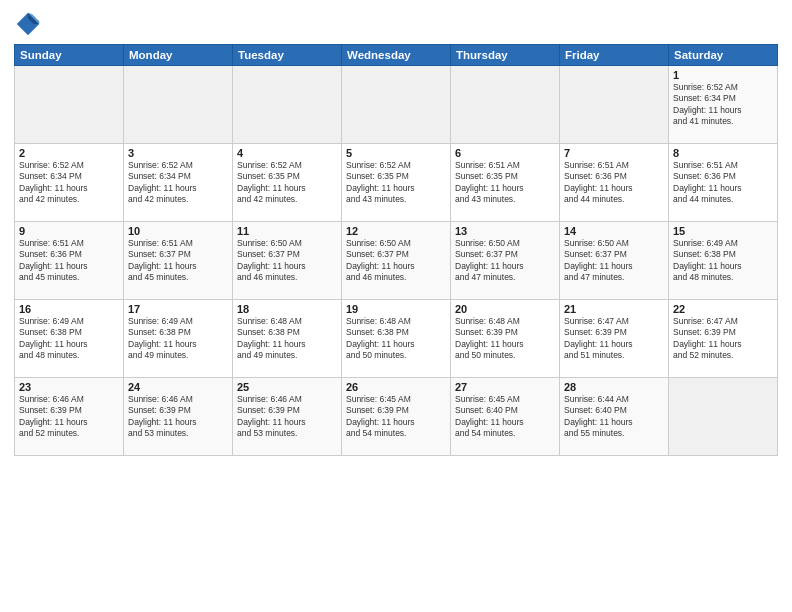 The image size is (792, 612). Describe the element at coordinates (614, 309) in the screenshot. I see `day-number: 21` at that location.